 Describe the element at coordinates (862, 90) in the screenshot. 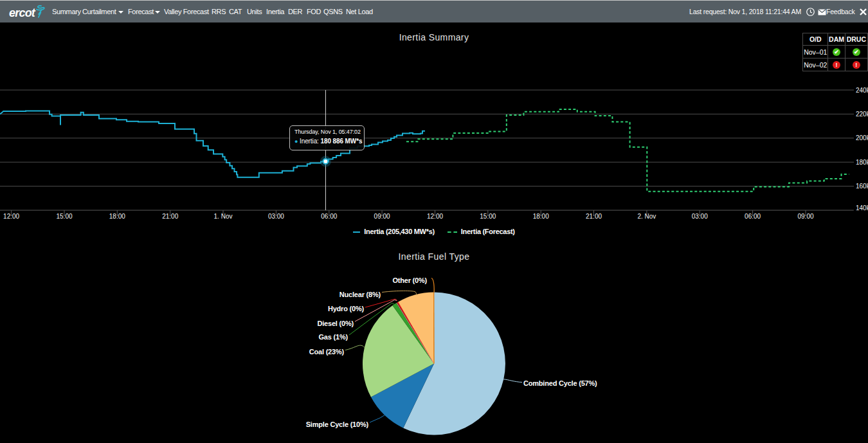

I see `svg-text: 240k` at that location.